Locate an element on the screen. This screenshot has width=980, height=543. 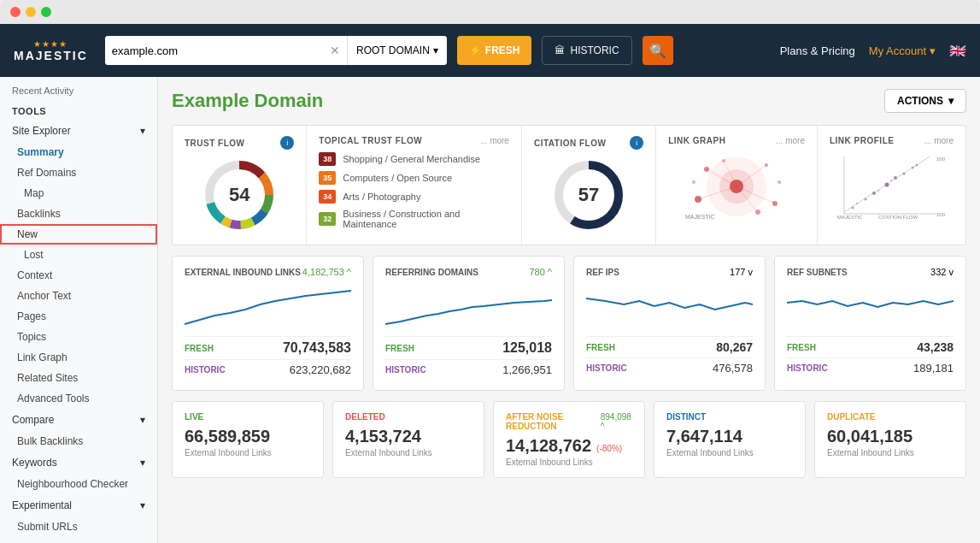
sidebar-item-context: Context is located at coordinates (79, 275).